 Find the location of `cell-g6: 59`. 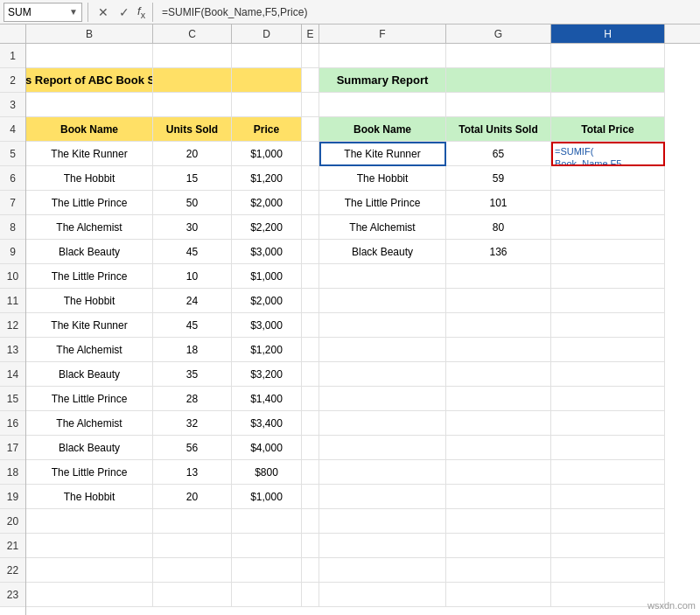

cell-g6: 59 is located at coordinates (499, 178).